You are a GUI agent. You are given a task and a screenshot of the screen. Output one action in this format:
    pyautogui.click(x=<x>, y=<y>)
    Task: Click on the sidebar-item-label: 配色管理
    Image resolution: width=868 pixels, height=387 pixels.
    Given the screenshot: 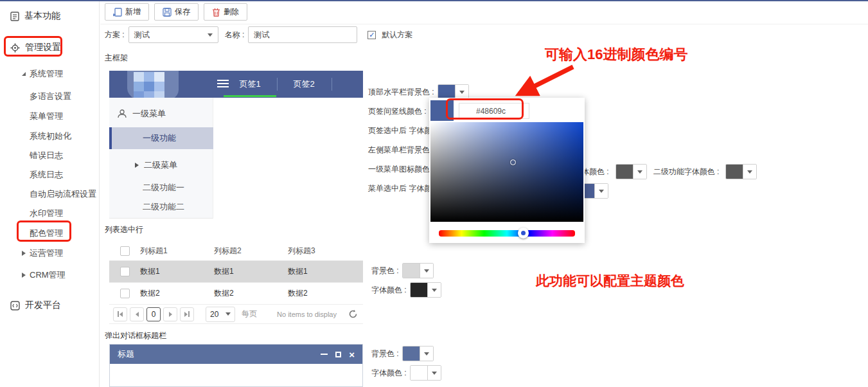 What is the action you would take?
    pyautogui.click(x=46, y=233)
    